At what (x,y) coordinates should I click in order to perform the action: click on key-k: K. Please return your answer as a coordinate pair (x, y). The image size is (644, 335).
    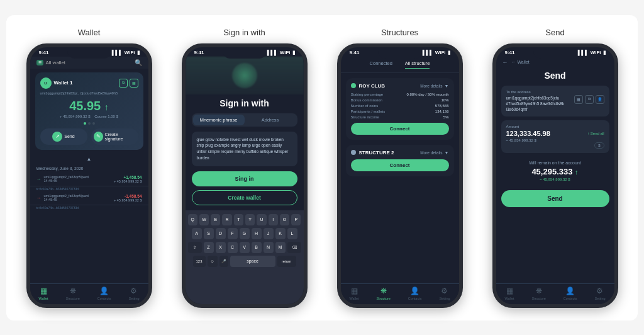
    Looking at the image, I should click on (280, 234).